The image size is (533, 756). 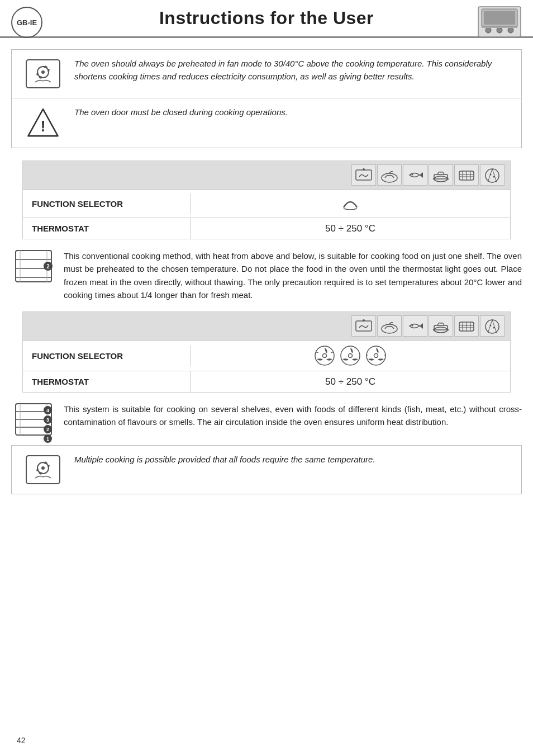 I want to click on page-title: Instructions for the User, so click(x=266, y=18).